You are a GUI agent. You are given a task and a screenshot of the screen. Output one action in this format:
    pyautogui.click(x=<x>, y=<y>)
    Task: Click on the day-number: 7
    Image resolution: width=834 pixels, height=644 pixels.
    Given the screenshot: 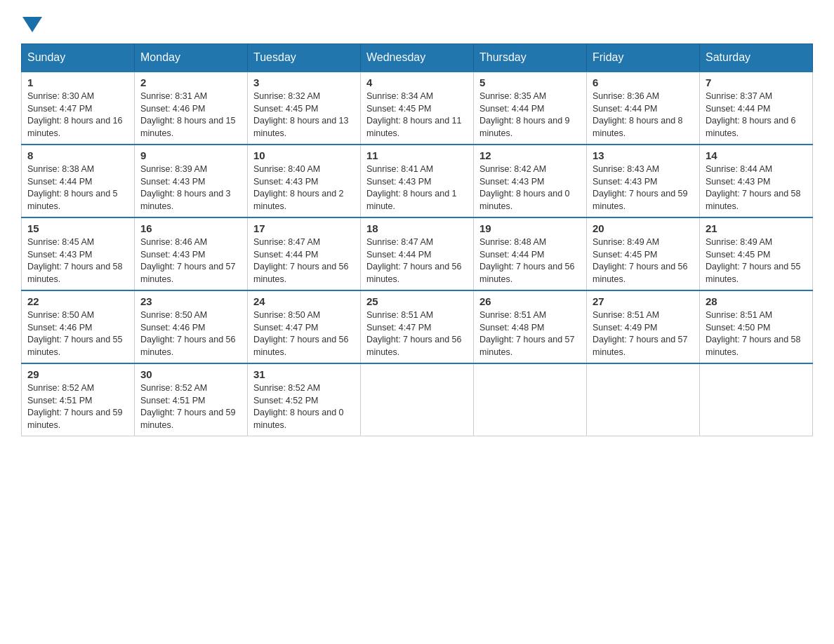 What is the action you would take?
    pyautogui.click(x=756, y=83)
    